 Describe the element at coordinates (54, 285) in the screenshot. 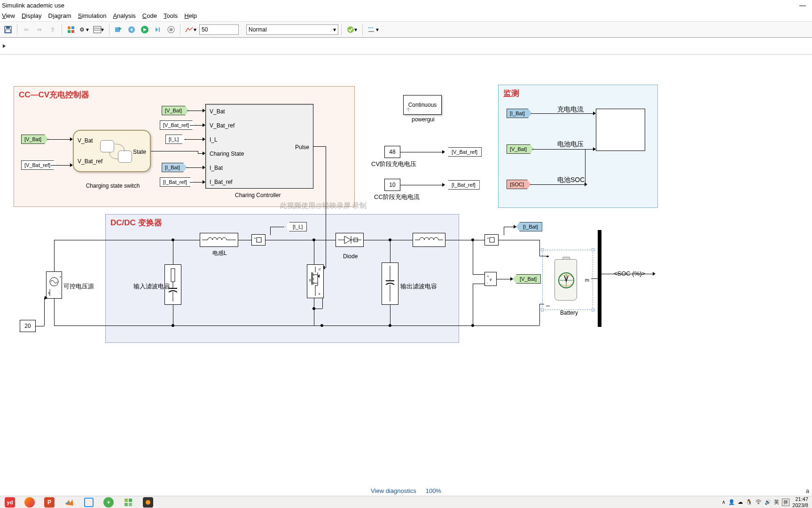

I see `voltage-source: +-s` at that location.